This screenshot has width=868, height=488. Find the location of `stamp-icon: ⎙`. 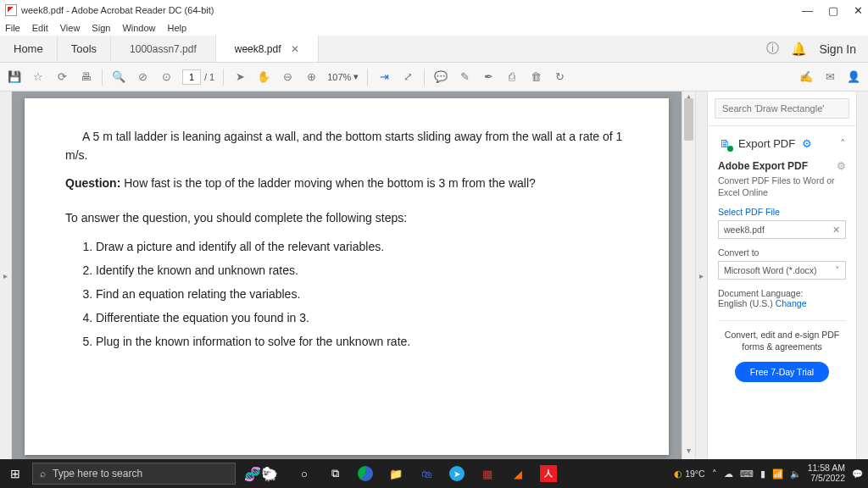

stamp-icon: ⎙ is located at coordinates (512, 77).